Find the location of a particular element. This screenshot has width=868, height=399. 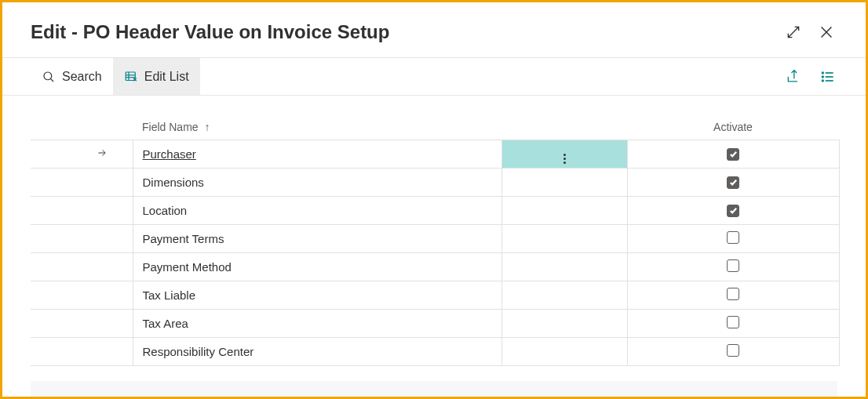

more-actions-icon is located at coordinates (565, 158).